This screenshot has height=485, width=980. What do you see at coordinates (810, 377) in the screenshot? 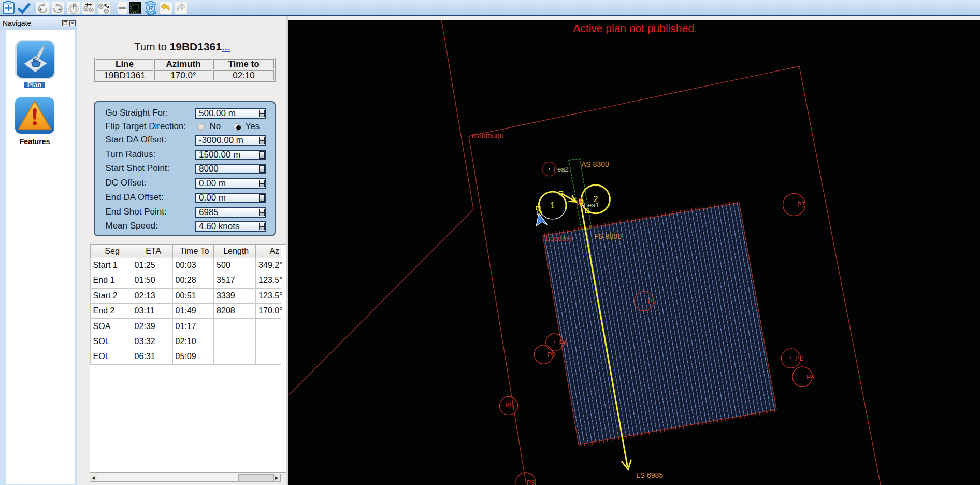
I see `svg-text: P4` at bounding box center [810, 377].